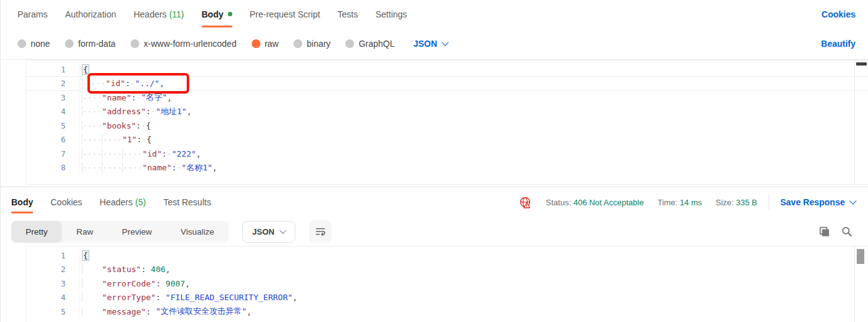 This screenshot has height=322, width=868. What do you see at coordinates (818, 202) in the screenshot?
I see `save-response-button: Save Response` at bounding box center [818, 202].